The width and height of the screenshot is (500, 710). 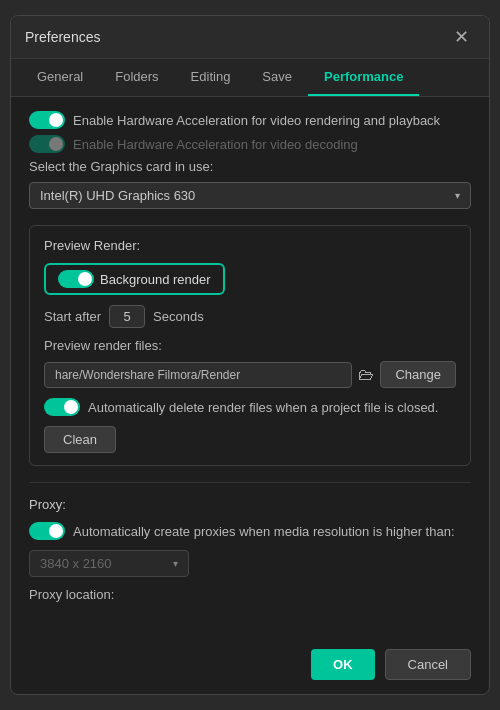 I want to click on auto-proxy-toggle, so click(x=47, y=531).